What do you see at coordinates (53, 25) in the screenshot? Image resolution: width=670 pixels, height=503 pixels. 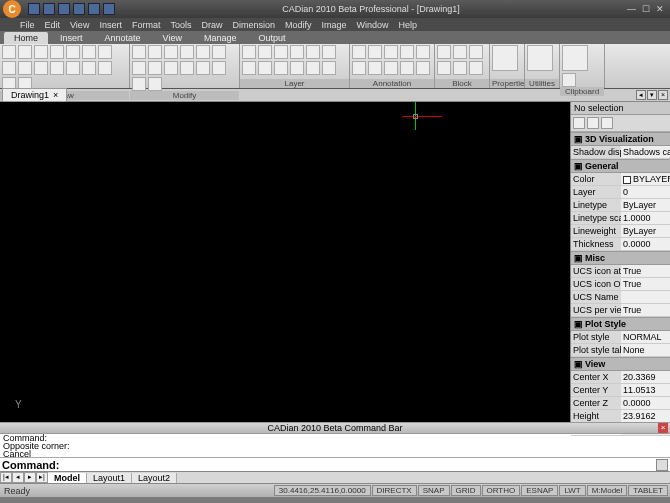 I see `menu-edit: Edit` at bounding box center [53, 25].